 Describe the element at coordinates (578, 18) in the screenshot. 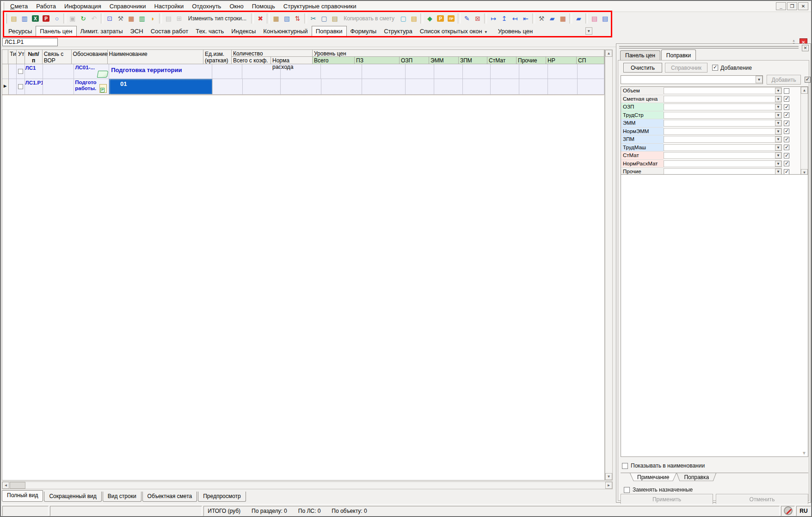

I see `truck-alt-icon: ▰` at that location.